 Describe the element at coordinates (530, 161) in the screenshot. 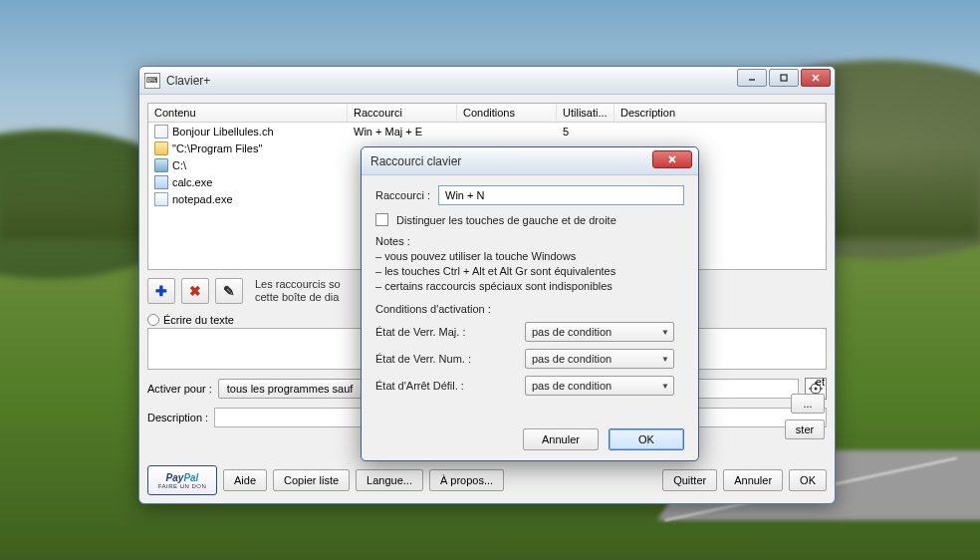

I see `dialog-titlebar: Raccourci clavier` at that location.